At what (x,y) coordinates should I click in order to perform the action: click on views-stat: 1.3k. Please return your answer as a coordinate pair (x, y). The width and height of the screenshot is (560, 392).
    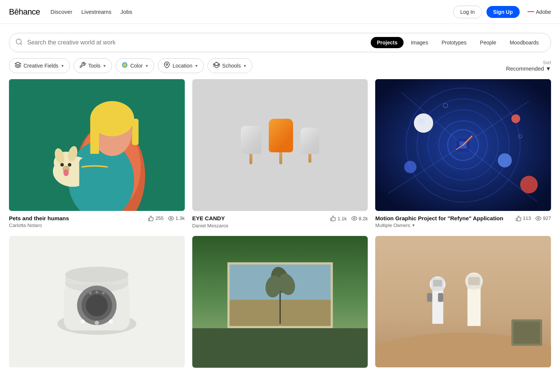
    Looking at the image, I should click on (176, 218).